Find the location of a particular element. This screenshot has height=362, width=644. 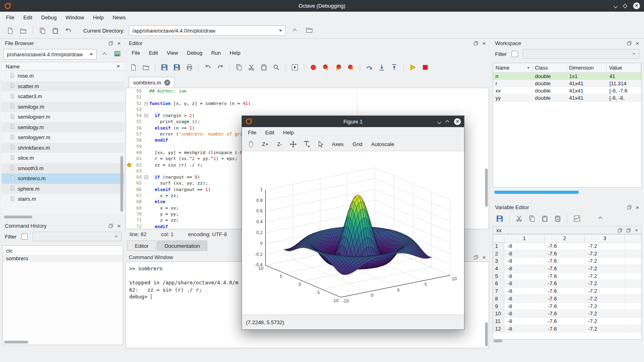

continue-button is located at coordinates (413, 68).